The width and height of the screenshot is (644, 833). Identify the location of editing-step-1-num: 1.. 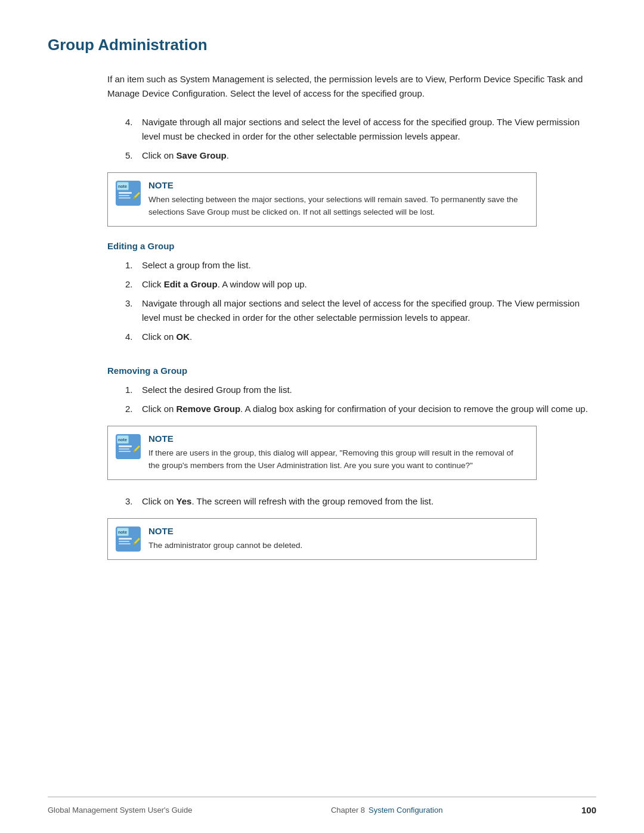
(132, 265).